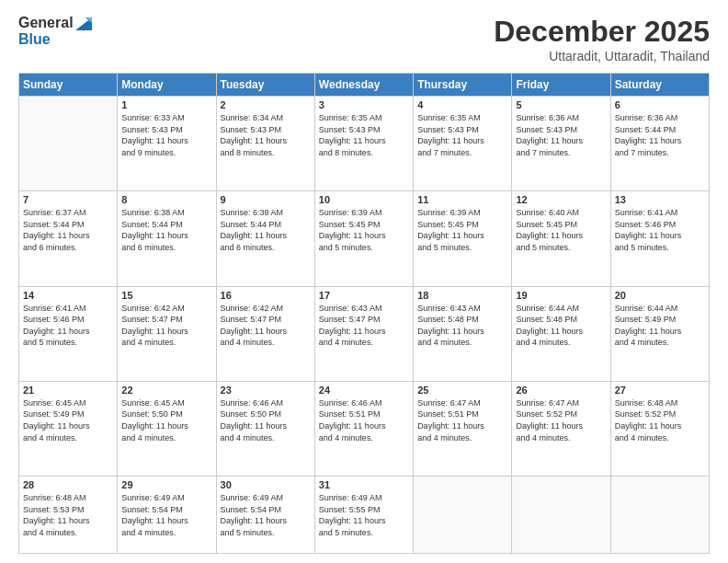 The height and width of the screenshot is (563, 728). I want to click on day-number: 24, so click(364, 390).